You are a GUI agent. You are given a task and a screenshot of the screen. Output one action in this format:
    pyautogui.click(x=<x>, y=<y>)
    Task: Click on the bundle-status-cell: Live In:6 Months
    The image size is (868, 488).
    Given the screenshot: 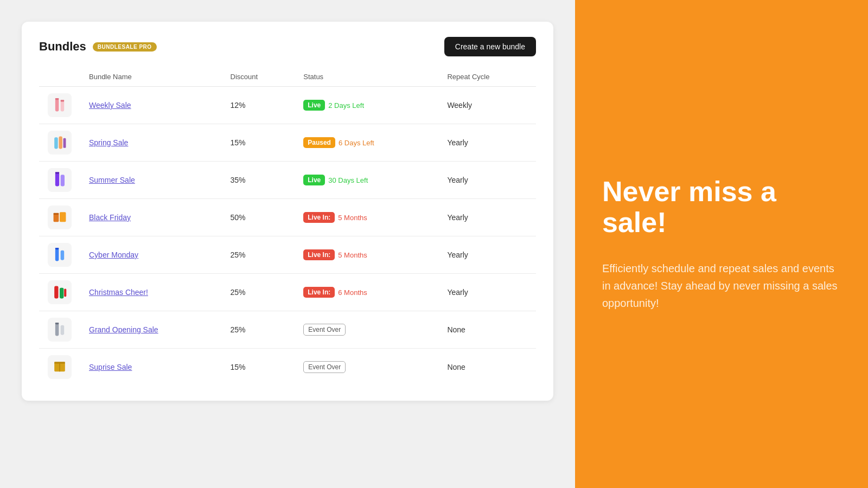 What is the action you would take?
    pyautogui.click(x=367, y=293)
    